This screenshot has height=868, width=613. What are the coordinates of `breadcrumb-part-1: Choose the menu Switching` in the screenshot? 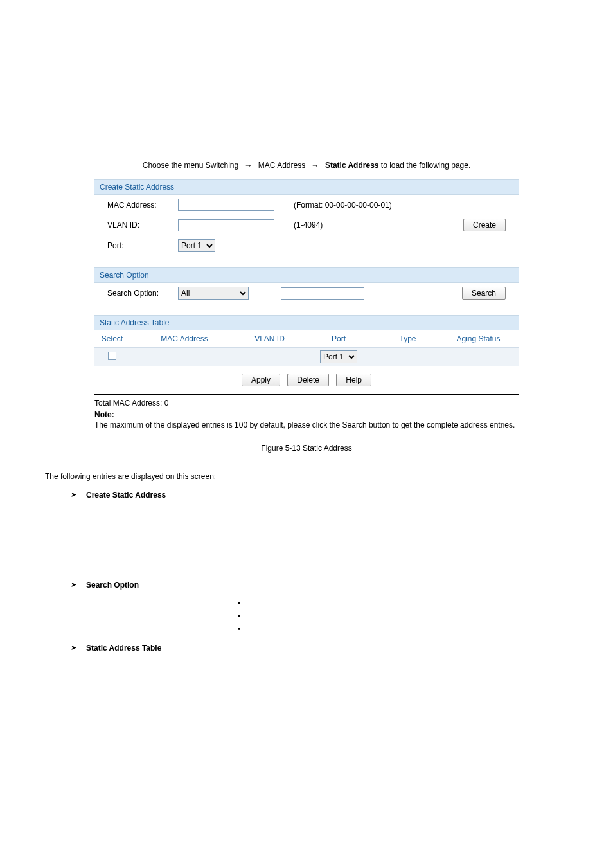 It's located at (190, 165).